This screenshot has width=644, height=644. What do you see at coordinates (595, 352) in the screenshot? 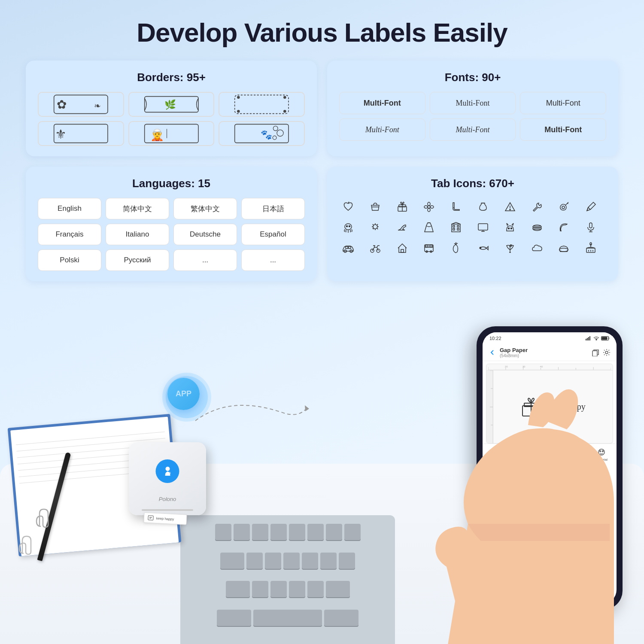
I see `copy-icon` at bounding box center [595, 352].